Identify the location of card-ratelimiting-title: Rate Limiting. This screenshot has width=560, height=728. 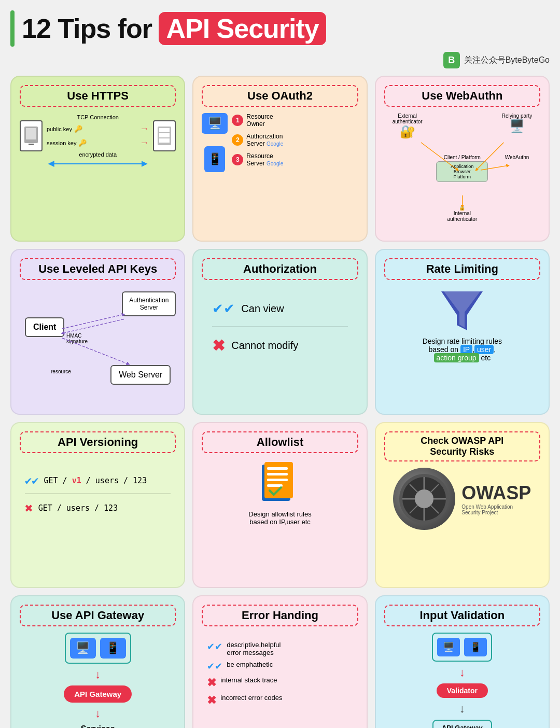
(463, 269).